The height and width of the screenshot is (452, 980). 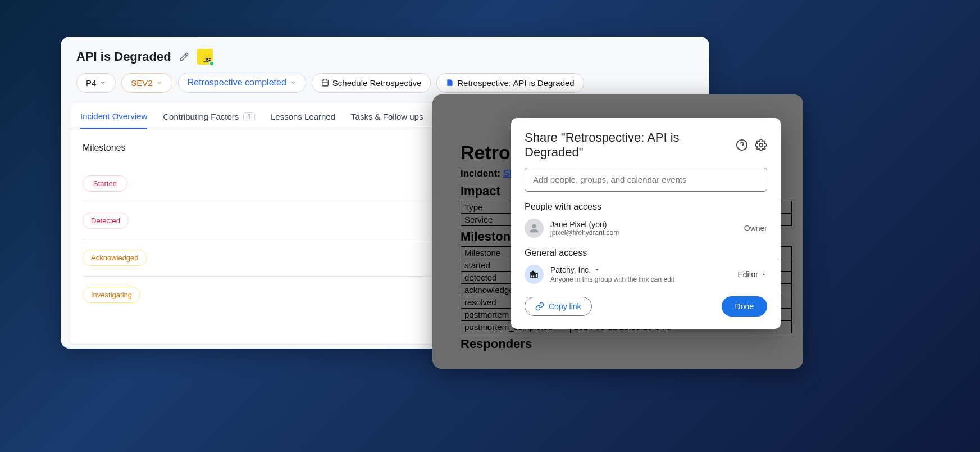 What do you see at coordinates (516, 83) in the screenshot?
I see `retro-doc-label: Retrospective: API is Degraded` at bounding box center [516, 83].